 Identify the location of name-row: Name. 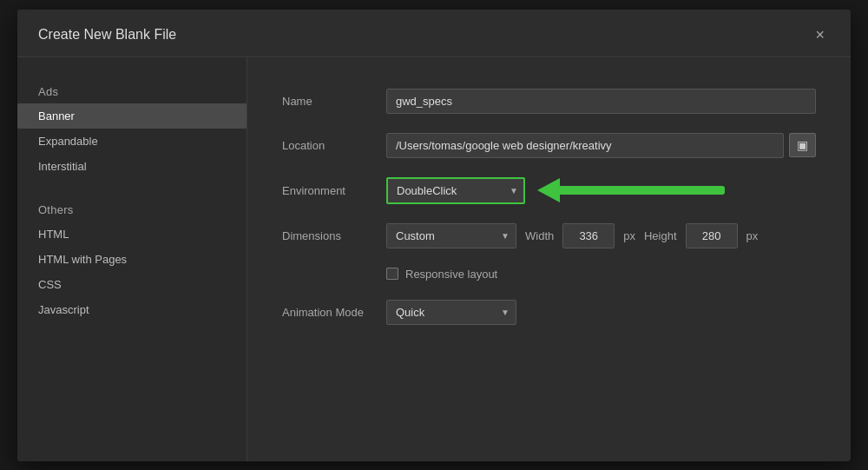
(549, 101).